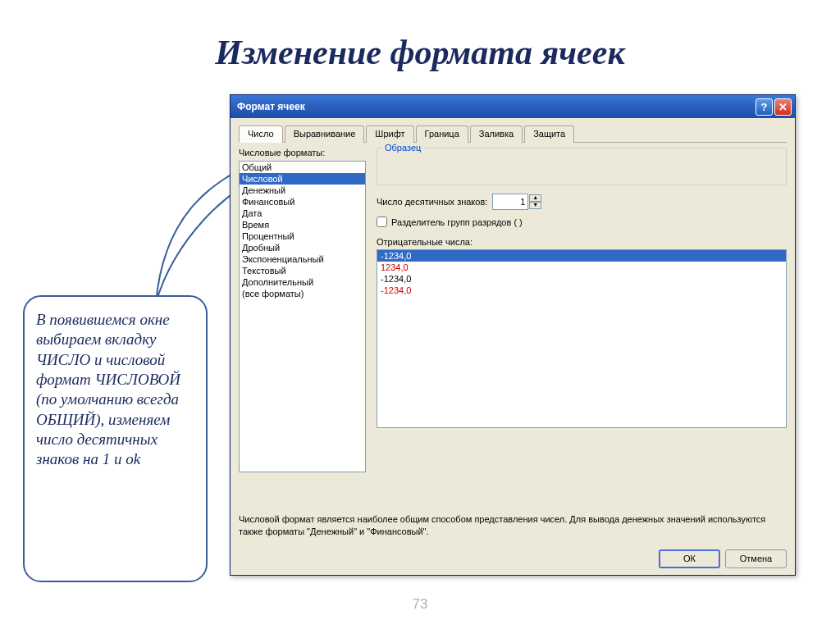  What do you see at coordinates (582, 339) in the screenshot?
I see `negative-numbers-listbox: -1234,01234,0-1234,0-1234,0` at bounding box center [582, 339].